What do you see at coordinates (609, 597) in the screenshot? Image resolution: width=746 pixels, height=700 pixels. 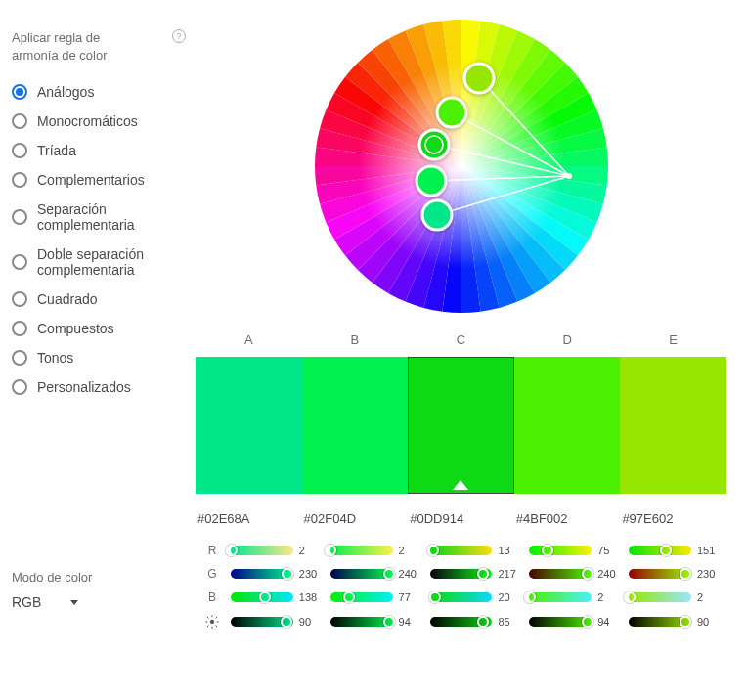 I see `b-D-value: 2` at bounding box center [609, 597].